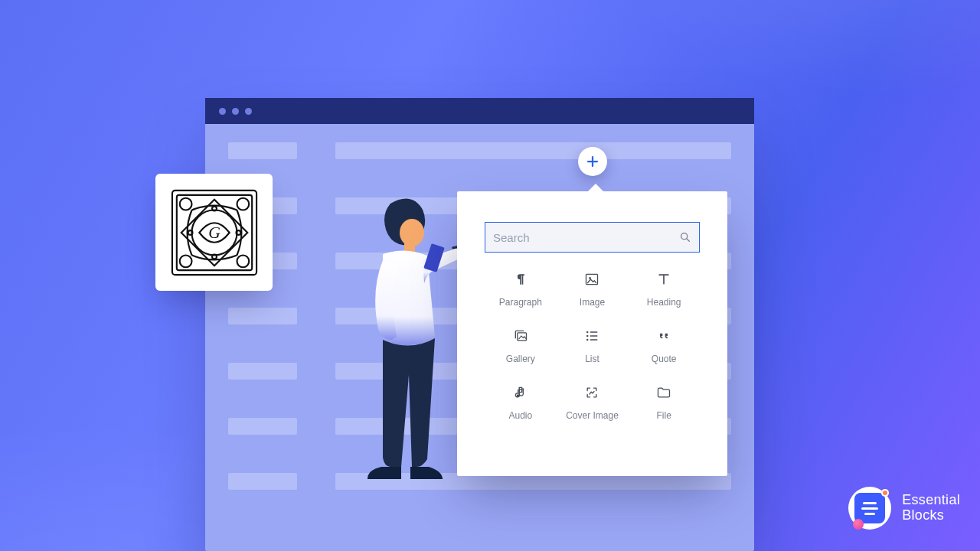 Image resolution: width=980 pixels, height=551 pixels. What do you see at coordinates (479, 111) in the screenshot?
I see `titlebar` at bounding box center [479, 111].